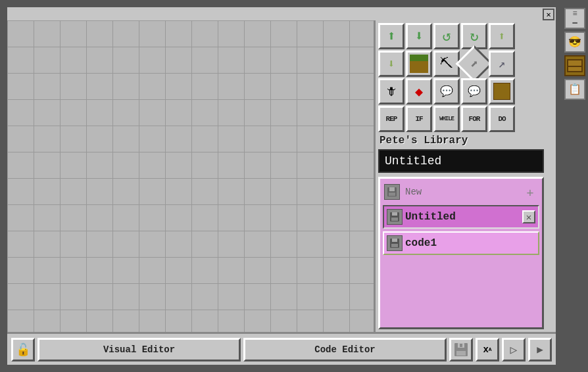 This screenshot has width=588, height=372. I want to click on library-name-input, so click(461, 161).